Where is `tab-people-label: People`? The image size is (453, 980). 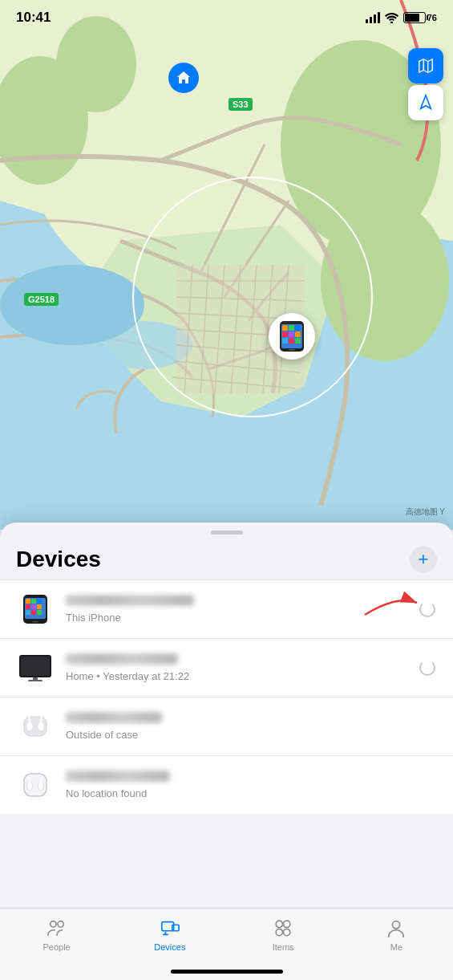 tab-people-label: People is located at coordinates (56, 947).